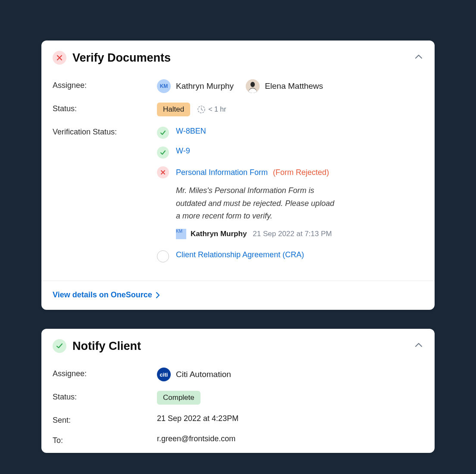  Describe the element at coordinates (197, 419) in the screenshot. I see `sent-text: 21 Sep 2022 at 4:23PM` at that location.